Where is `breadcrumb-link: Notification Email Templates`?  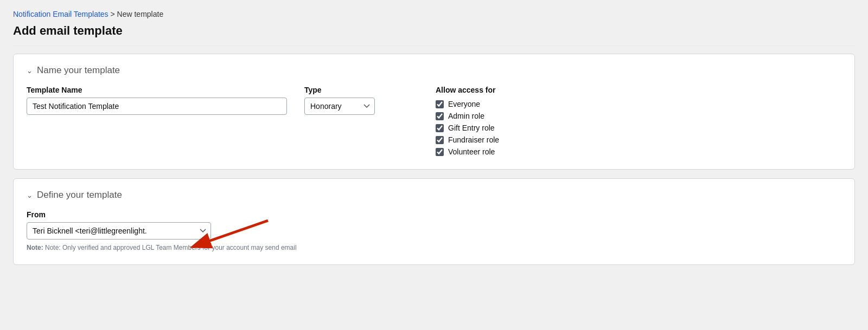
breadcrumb-link: Notification Email Templates is located at coordinates (61, 14).